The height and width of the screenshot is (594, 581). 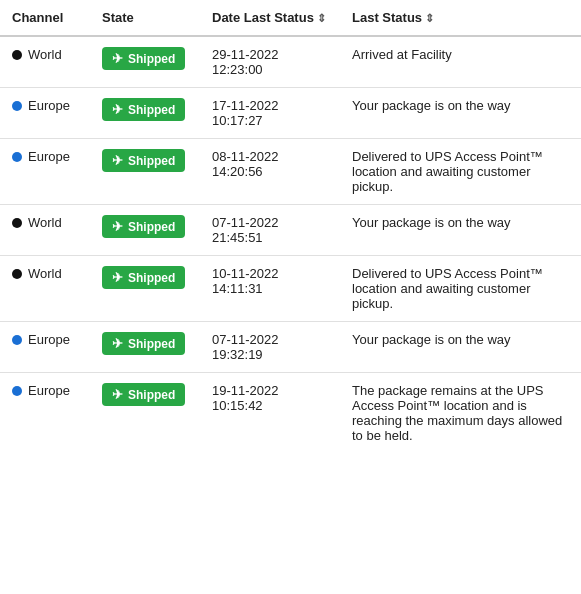 I want to click on table-header-row: Channel State Date Last Status Last Stat…, so click(x=290, y=18).